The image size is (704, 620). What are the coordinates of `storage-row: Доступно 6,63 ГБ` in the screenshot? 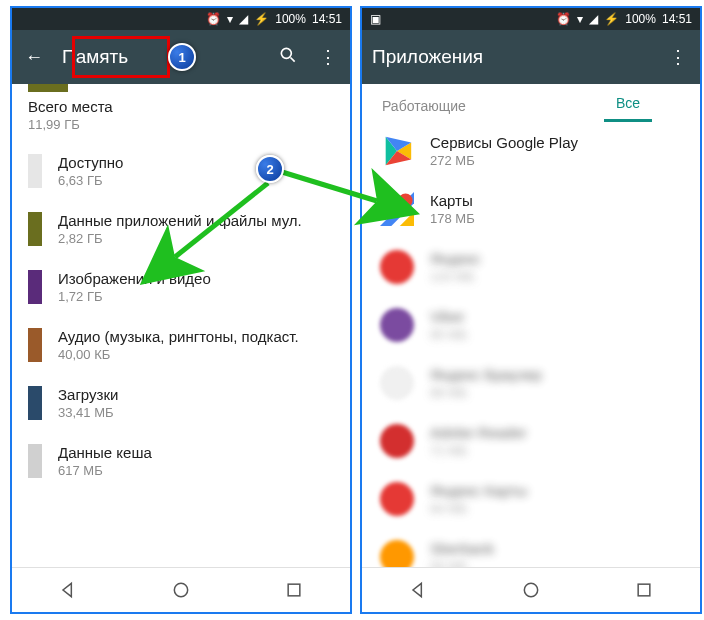 It's located at (181, 171).